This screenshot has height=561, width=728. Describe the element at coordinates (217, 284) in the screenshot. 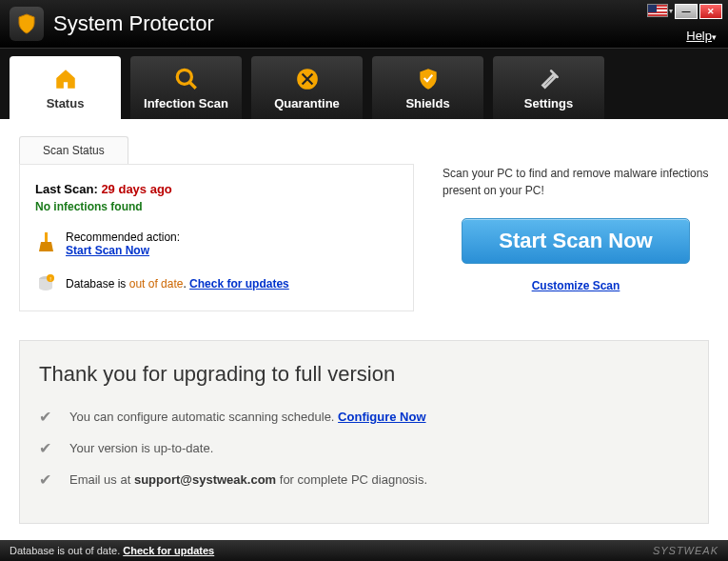

I see `database-status-row: ! Database is out of date. Check for upd…` at that location.